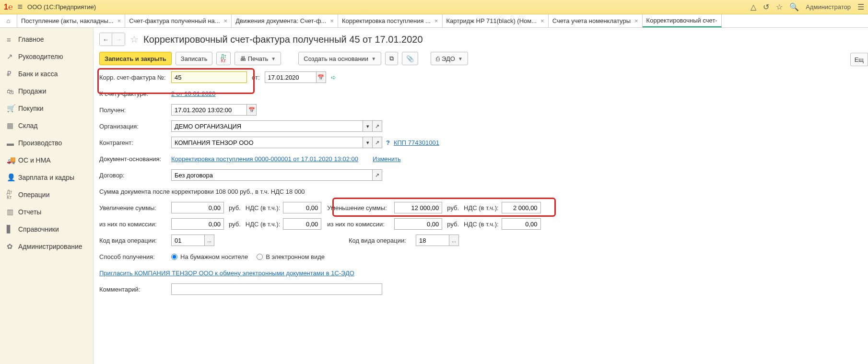 This screenshot has width=868, height=364. I want to click on nav-manager: ↗Руководителю, so click(47, 57).